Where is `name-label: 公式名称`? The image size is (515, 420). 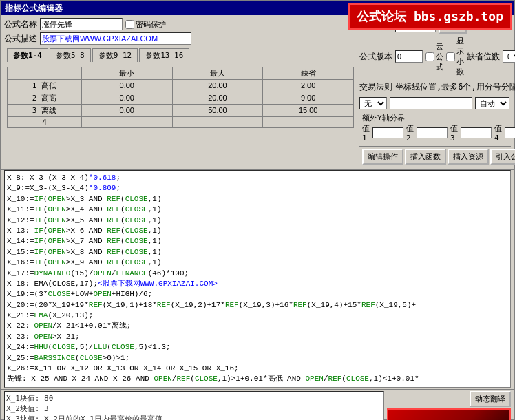 name-label: 公式名称 is located at coordinates (21, 25).